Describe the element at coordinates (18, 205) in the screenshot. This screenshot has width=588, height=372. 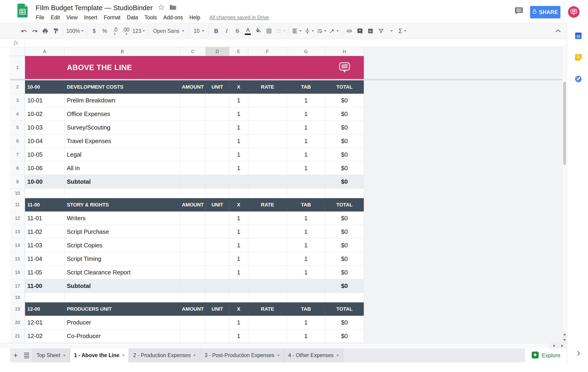
I see `row-number-11: 11` at that location.